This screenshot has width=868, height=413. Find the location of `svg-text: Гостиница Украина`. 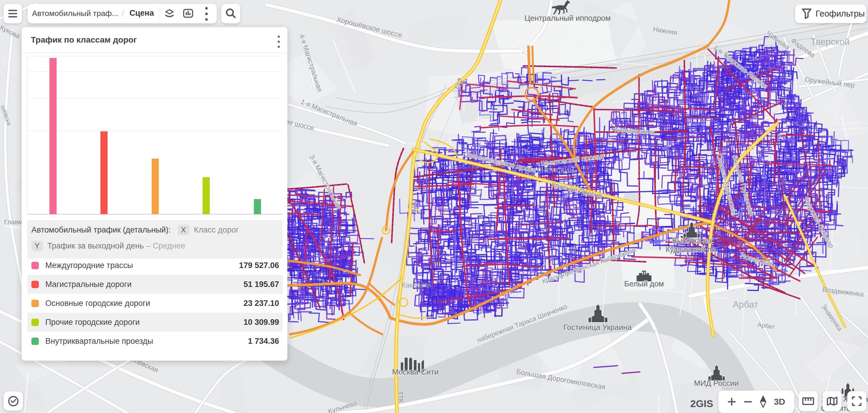

svg-text: Гостиница Украина is located at coordinates (598, 327).